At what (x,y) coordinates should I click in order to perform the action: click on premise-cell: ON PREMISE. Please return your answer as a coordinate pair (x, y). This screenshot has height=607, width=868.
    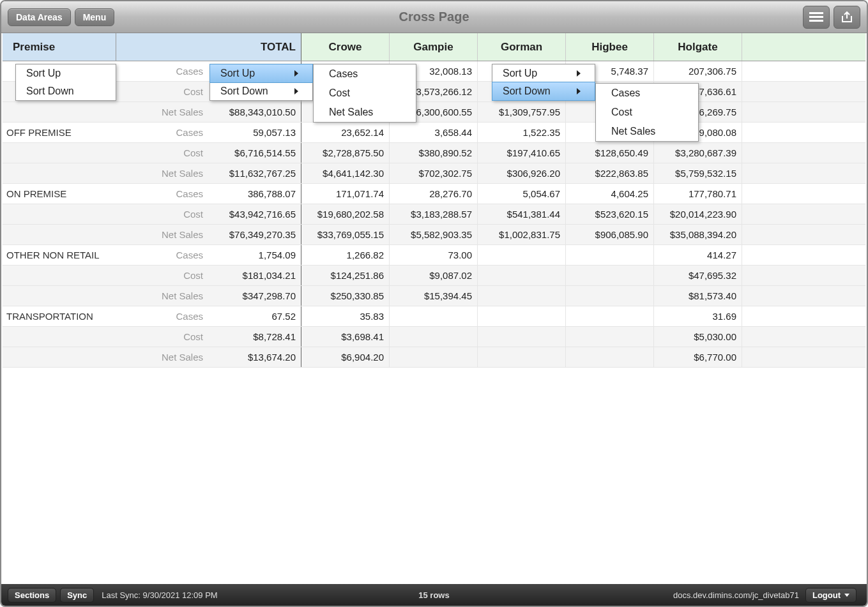
    Looking at the image, I should click on (59, 194).